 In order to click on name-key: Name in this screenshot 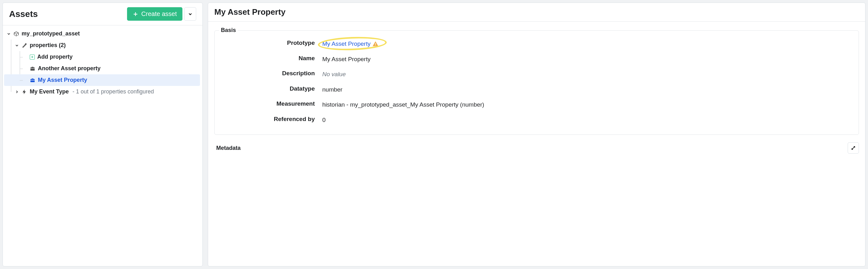, I will do `click(268, 59)`.